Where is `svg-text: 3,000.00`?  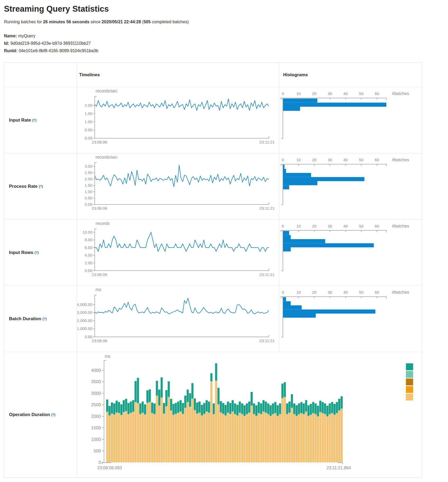
svg-text: 3,000.00 is located at coordinates (85, 313).